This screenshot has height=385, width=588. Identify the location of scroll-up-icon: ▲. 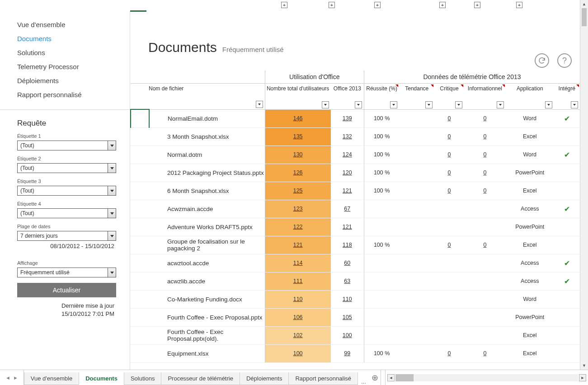
(584, 4).